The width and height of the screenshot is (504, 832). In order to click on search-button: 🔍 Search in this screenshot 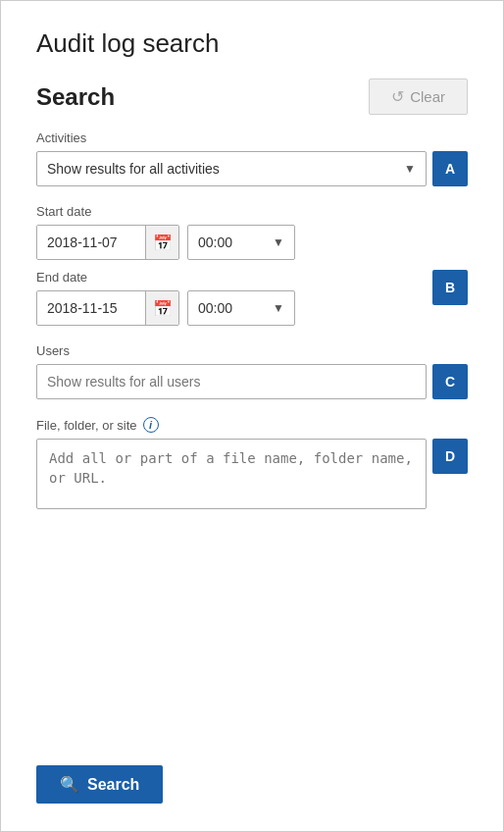, I will do `click(100, 785)`.